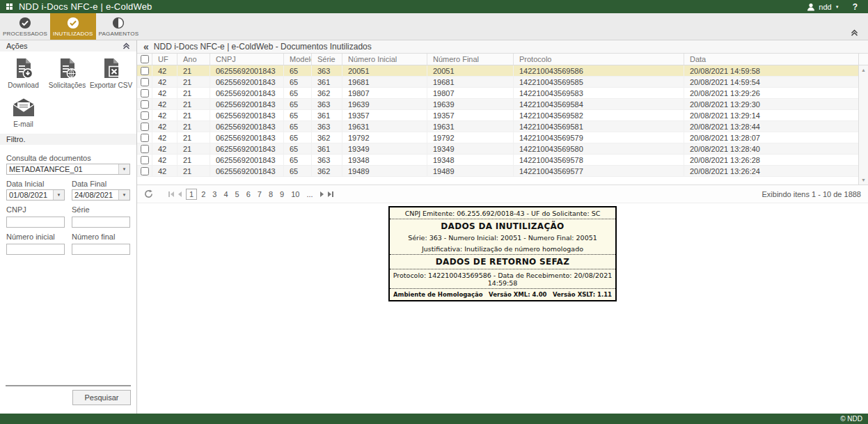 This screenshot has height=424, width=868. What do you see at coordinates (68, 227) in the screenshot?
I see `sidebar: Ações Download` at bounding box center [68, 227].